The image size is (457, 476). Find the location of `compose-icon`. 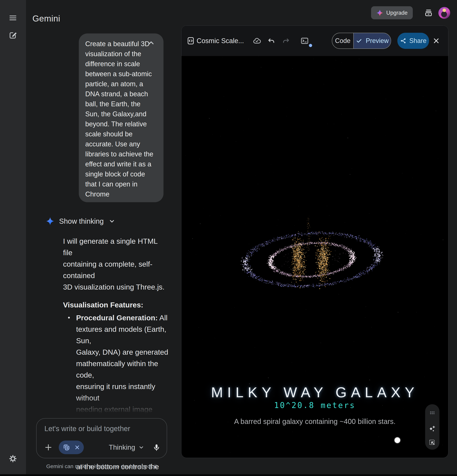

compose-icon is located at coordinates (13, 35).